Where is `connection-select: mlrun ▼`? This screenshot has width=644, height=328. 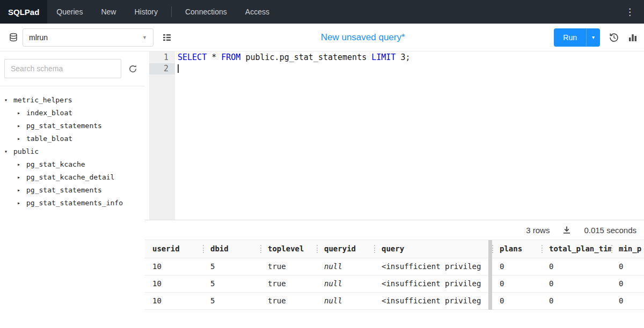 connection-select: mlrun ▼ is located at coordinates (88, 38).